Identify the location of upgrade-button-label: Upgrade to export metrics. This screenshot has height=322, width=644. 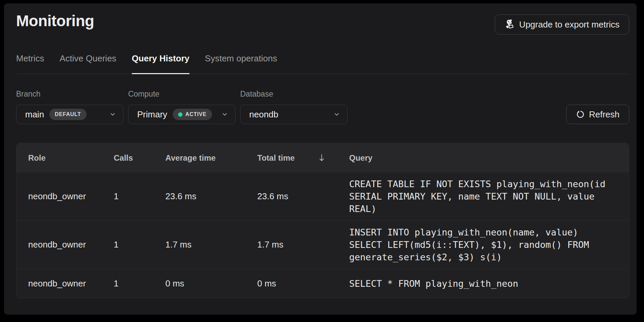
(570, 25).